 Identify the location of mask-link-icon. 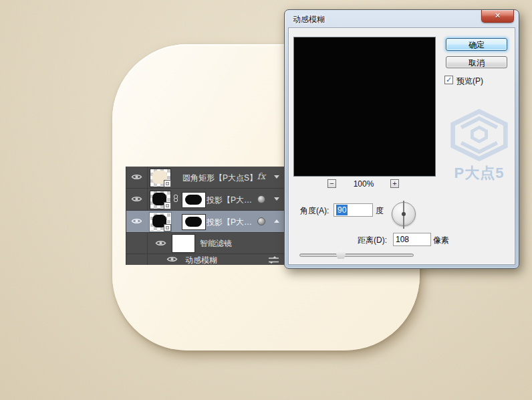
(176, 199).